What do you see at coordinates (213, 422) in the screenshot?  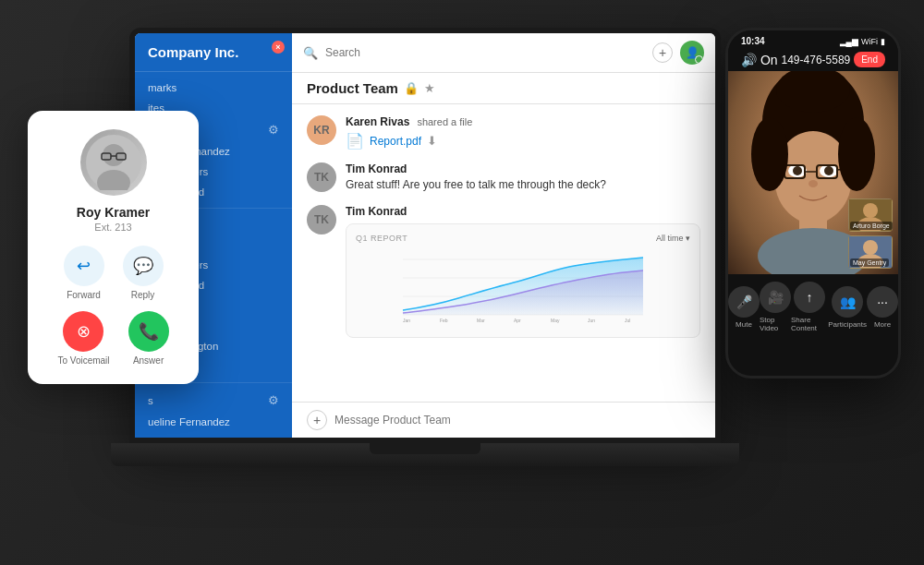 I see `sidebar-item: ueline Fernandez` at bounding box center [213, 422].